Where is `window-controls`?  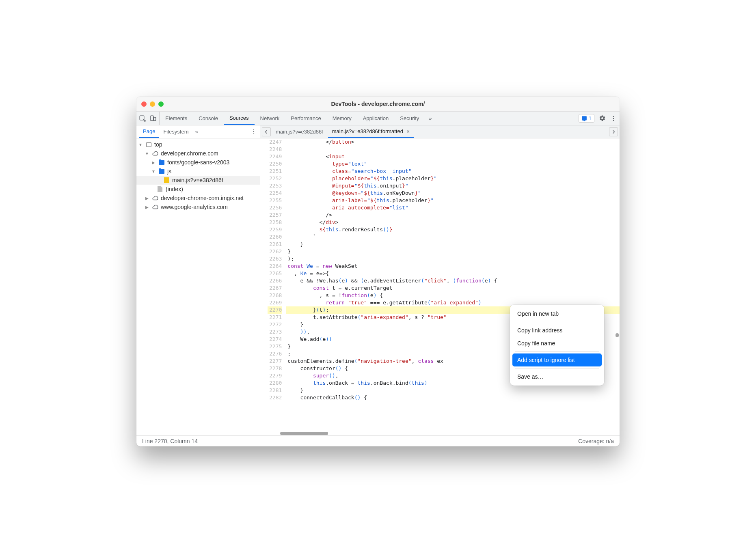 window-controls is located at coordinates (153, 104).